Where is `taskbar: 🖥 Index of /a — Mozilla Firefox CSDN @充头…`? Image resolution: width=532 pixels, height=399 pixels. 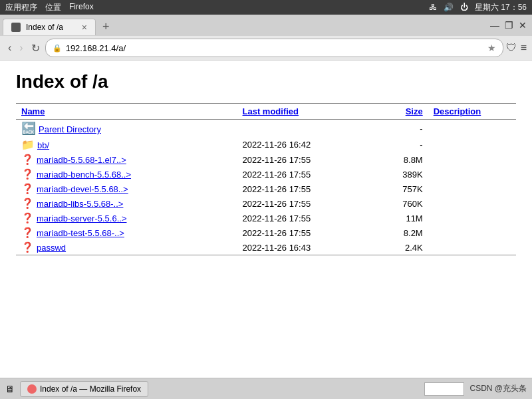
taskbar: 🖥 Index of /a — Mozilla Firefox CSDN @充头… is located at coordinates (266, 379).